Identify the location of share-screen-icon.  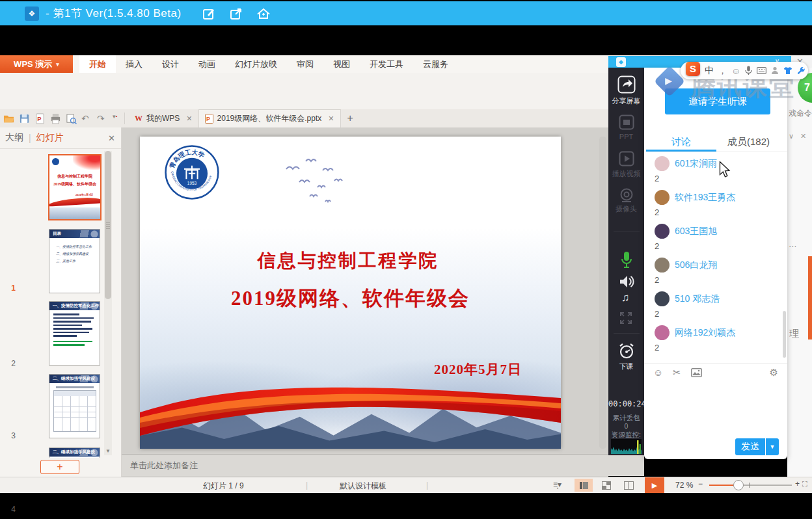
(627, 85).